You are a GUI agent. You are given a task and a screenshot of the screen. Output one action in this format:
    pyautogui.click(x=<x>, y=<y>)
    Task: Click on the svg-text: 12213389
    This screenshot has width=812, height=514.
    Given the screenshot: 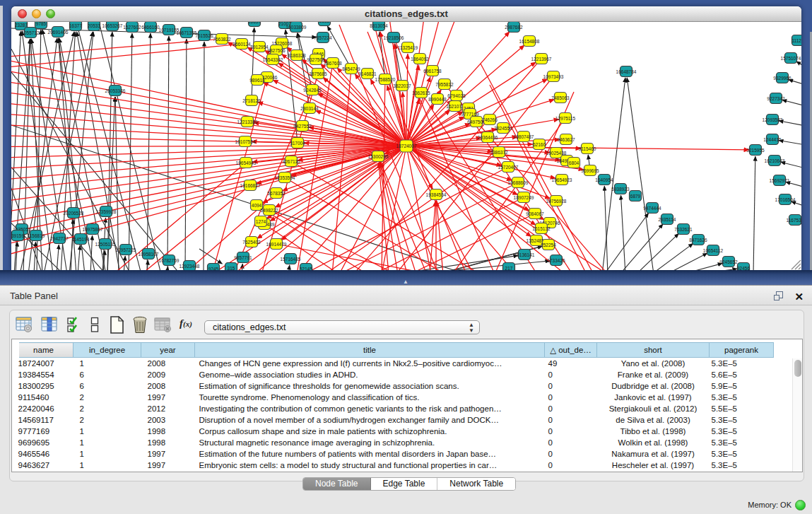 What is the action you would take?
    pyautogui.click(x=247, y=122)
    